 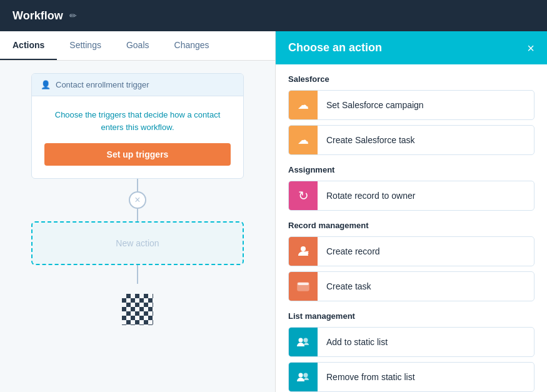 I want to click on action-create-record: Create record, so click(x=411, y=251).